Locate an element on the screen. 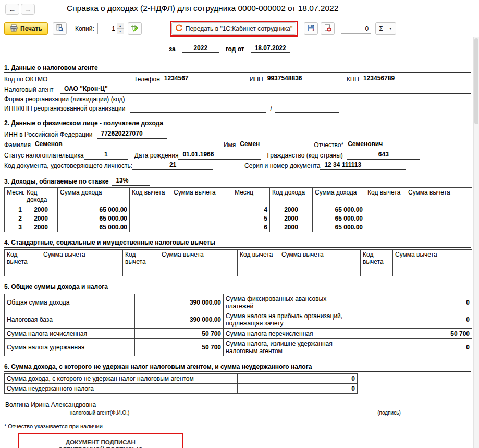 The width and height of the screenshot is (479, 448). income-row: 2 2000 65 000.00 5 2000 65 000.00 is located at coordinates (239, 219).